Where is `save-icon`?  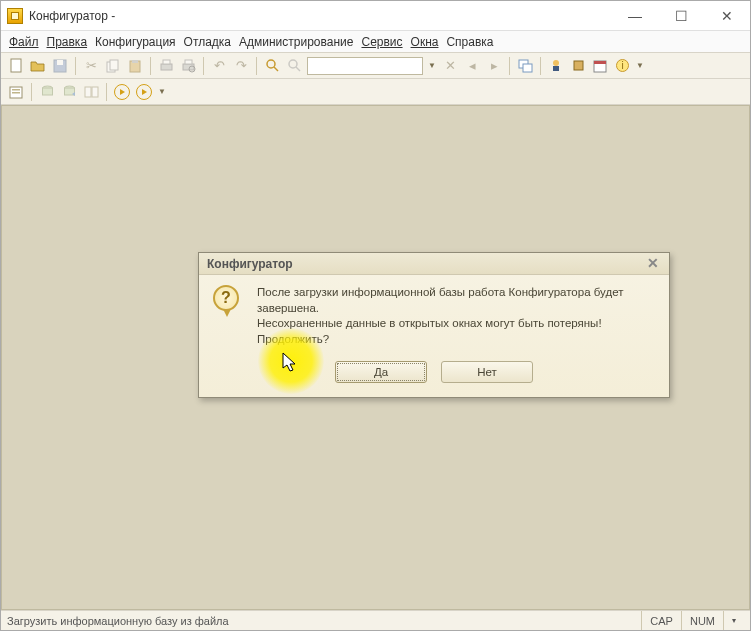 save-icon is located at coordinates (60, 66).